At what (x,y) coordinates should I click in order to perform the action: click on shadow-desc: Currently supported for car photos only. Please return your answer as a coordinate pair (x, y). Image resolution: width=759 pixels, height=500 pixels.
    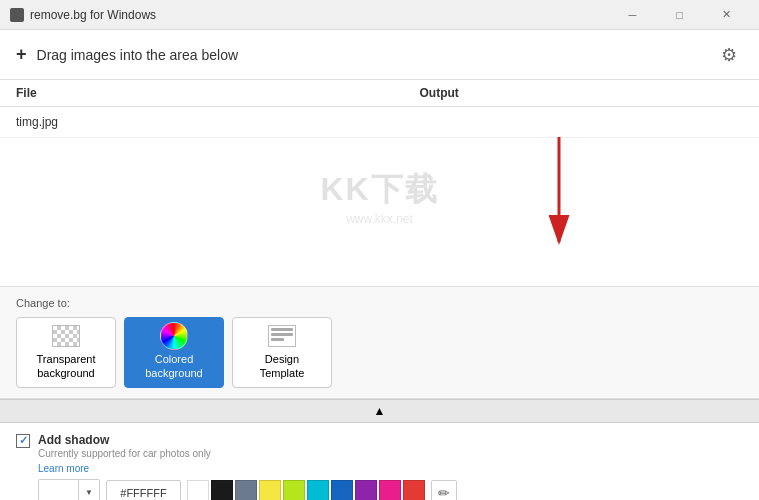
    Looking at the image, I should click on (390, 454).